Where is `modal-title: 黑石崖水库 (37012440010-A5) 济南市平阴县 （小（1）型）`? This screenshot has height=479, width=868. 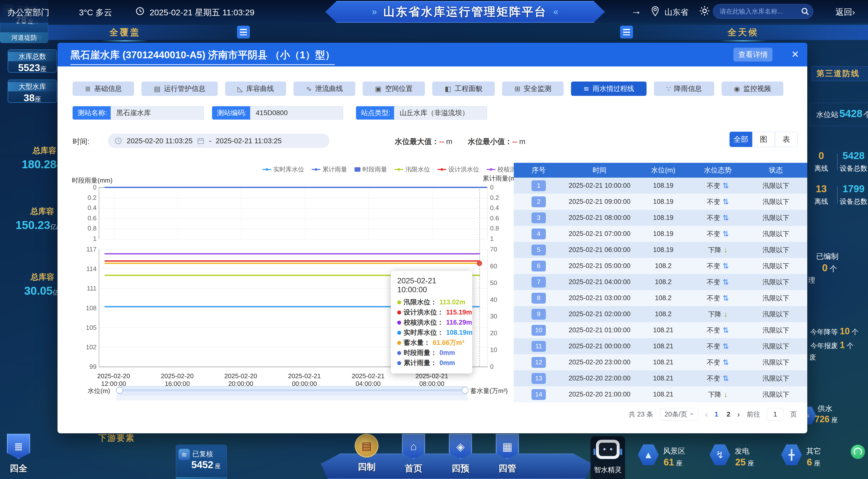
modal-title: 黑石崖水库 (37012440010-A5) 济南市平阴县 （小（1）型） is located at coordinates (203, 57).